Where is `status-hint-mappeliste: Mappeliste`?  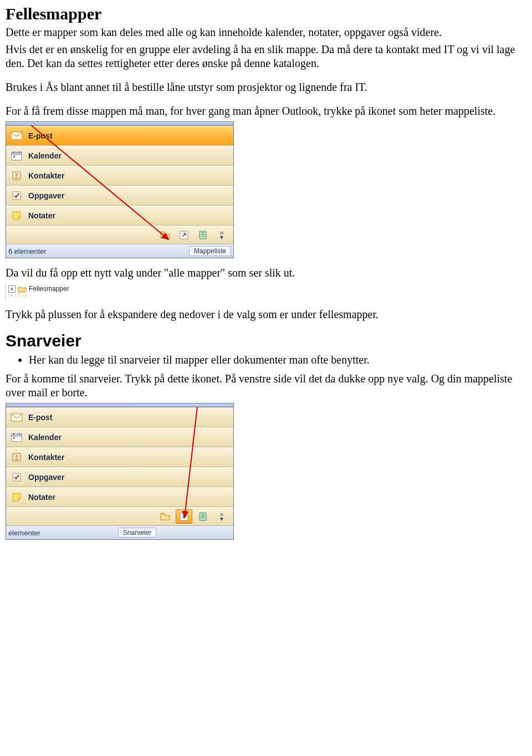 status-hint-mappeliste: Mappeliste is located at coordinates (210, 251).